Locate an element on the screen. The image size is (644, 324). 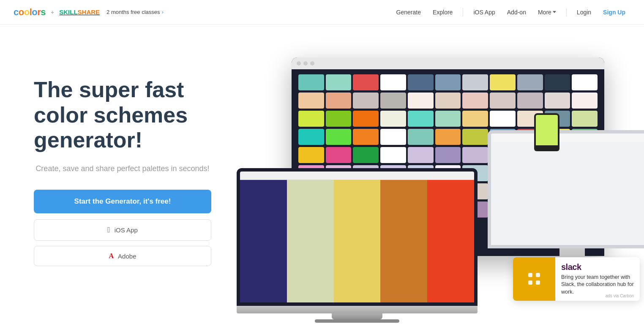
chevron-down-icon is located at coordinates (554, 12).